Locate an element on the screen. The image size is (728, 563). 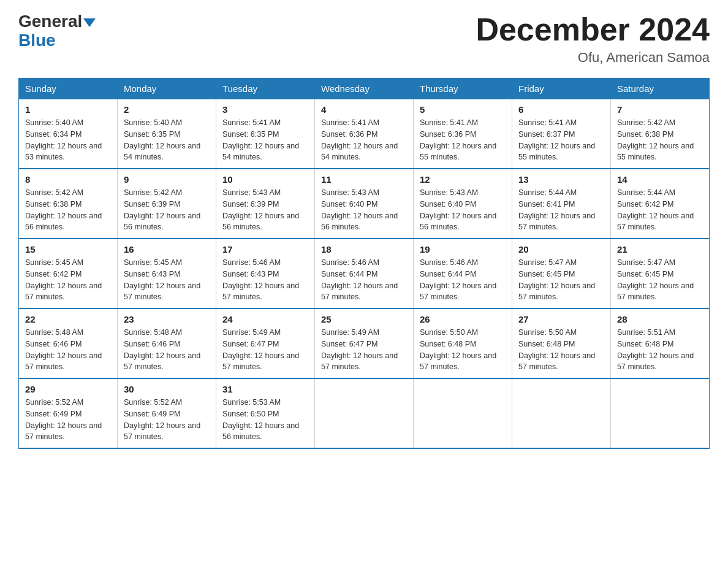
day-number: 18 is located at coordinates (364, 249).